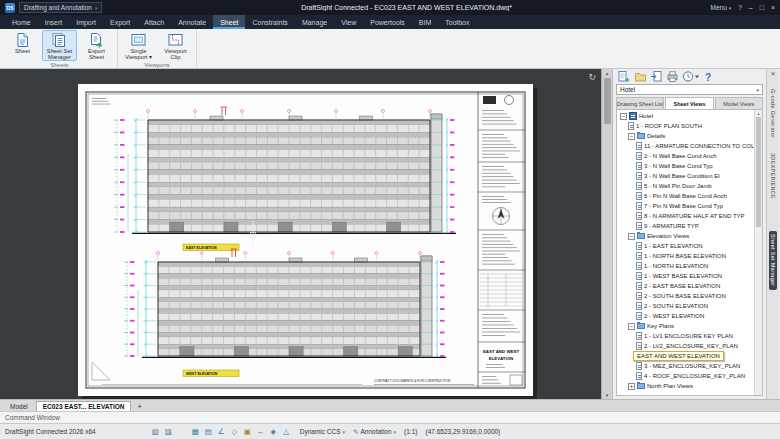 The height and width of the screenshot is (439, 780). What do you see at coordinates (690, 366) in the screenshot?
I see `tree-item-3-mez-enclosure-key-plan: 3 - MEZ_ENCLOSURE_KEY_PLAN` at bounding box center [690, 366].